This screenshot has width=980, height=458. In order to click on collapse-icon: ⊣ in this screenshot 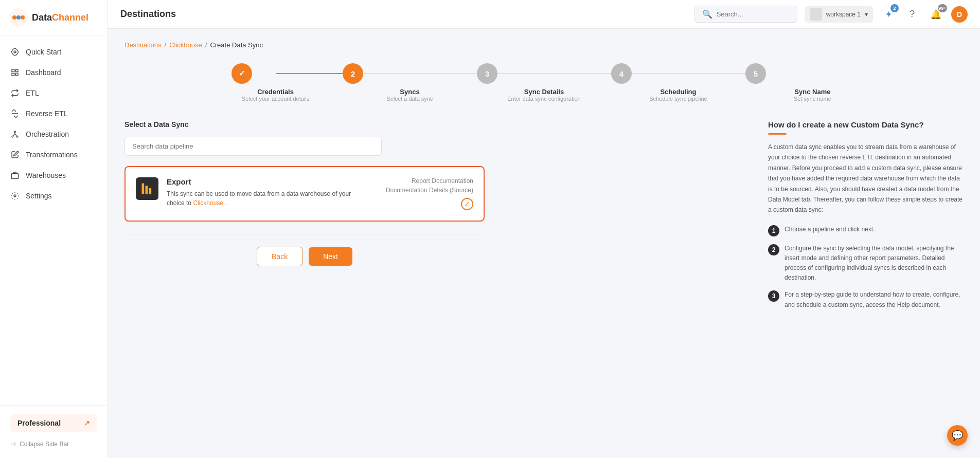, I will do `click(13, 444)`.